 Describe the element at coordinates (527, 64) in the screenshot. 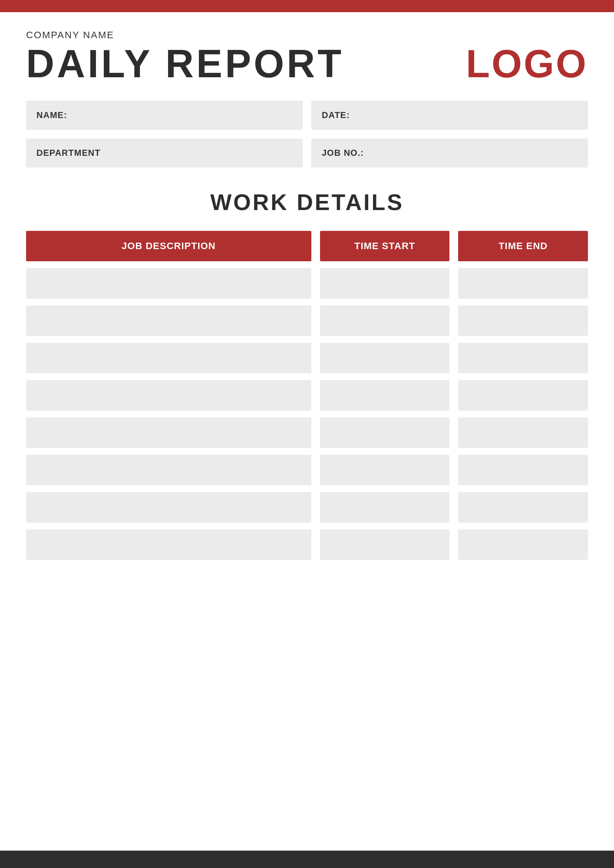

I see `logo: LOGO` at that location.